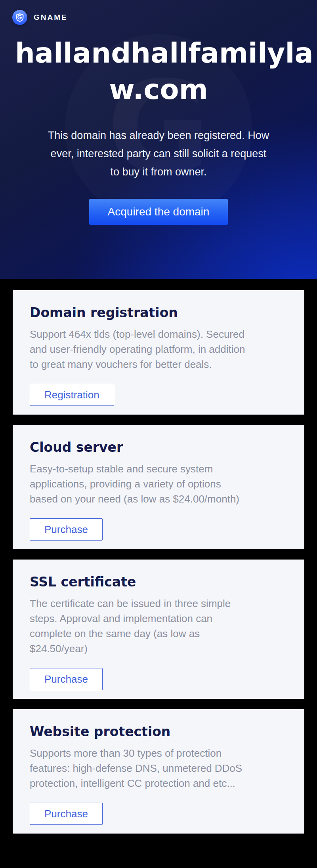  Describe the element at coordinates (158, 135) in the screenshot. I see `text-line: This domain has already been registered.…` at that location.